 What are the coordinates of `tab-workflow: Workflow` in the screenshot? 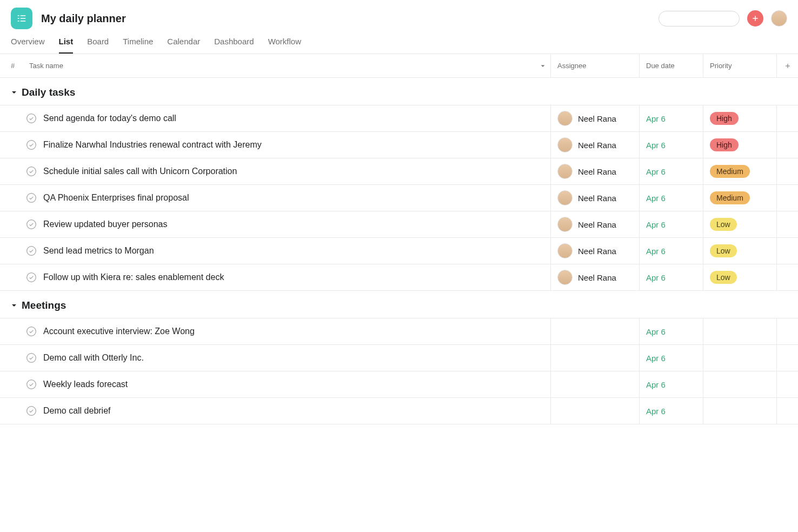 It's located at (284, 45).